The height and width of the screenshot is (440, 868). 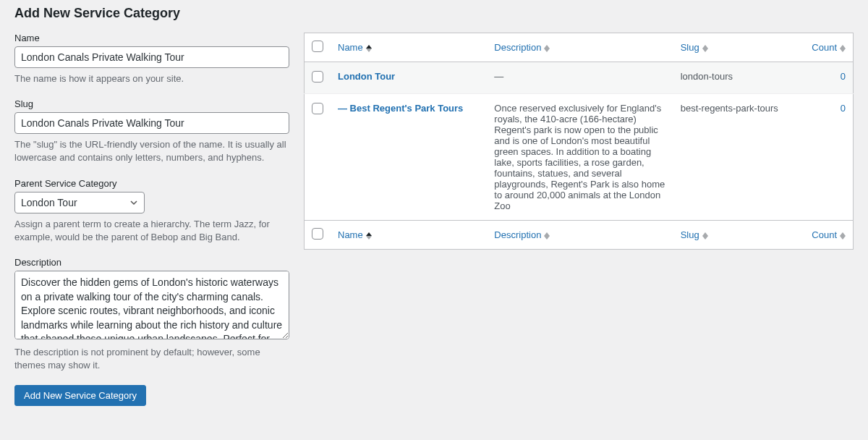 What do you see at coordinates (152, 123) in the screenshot?
I see `slug-input` at bounding box center [152, 123].